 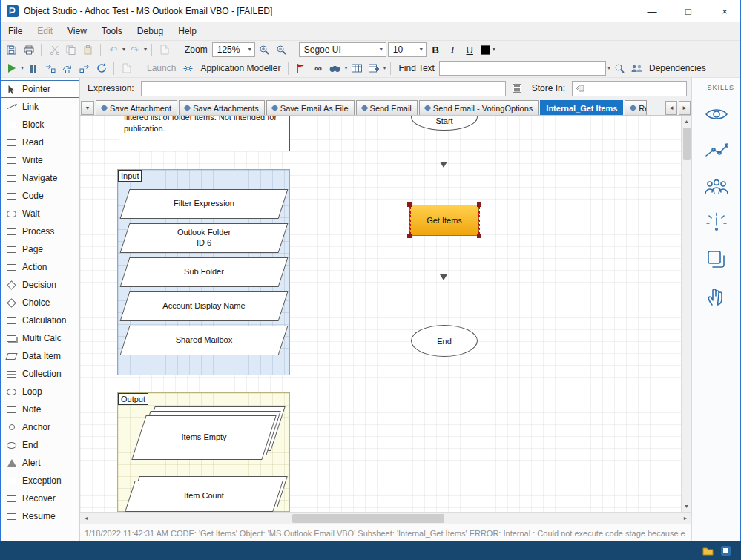 I want to click on cut-icon, so click(x=53, y=50).